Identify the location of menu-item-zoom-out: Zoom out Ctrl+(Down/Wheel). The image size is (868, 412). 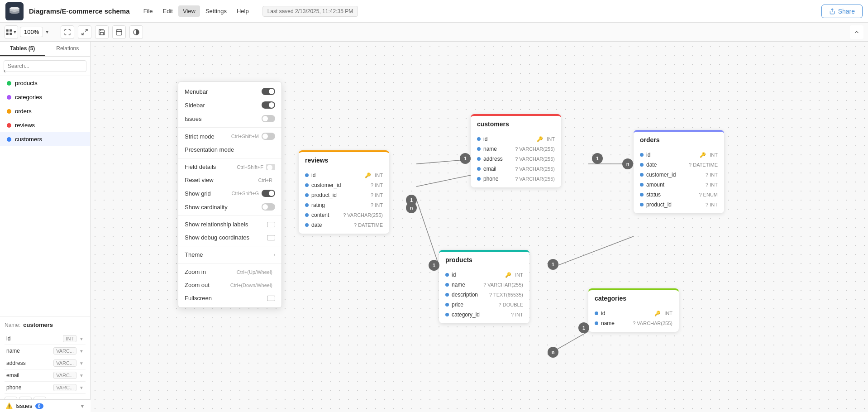
(230, 285).